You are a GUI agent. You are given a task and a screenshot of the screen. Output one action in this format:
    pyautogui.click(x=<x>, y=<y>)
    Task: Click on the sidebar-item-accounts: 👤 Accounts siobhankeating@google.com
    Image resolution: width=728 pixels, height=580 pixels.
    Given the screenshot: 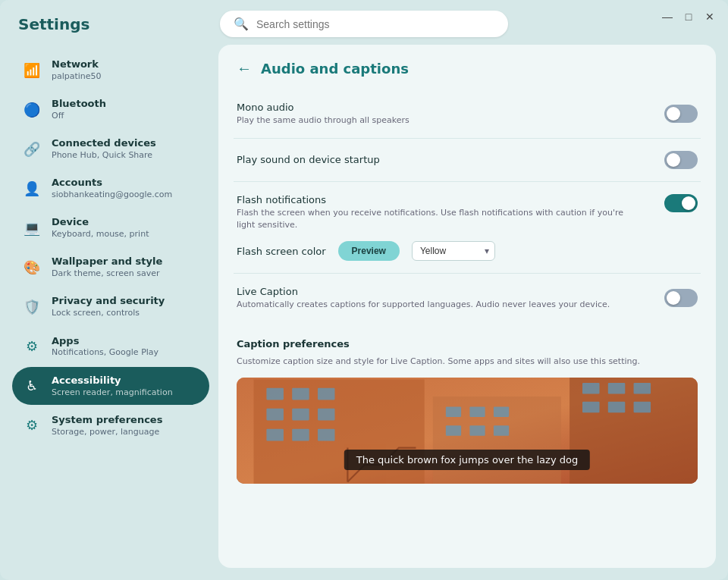 What is the action you would take?
    pyautogui.click(x=111, y=188)
    